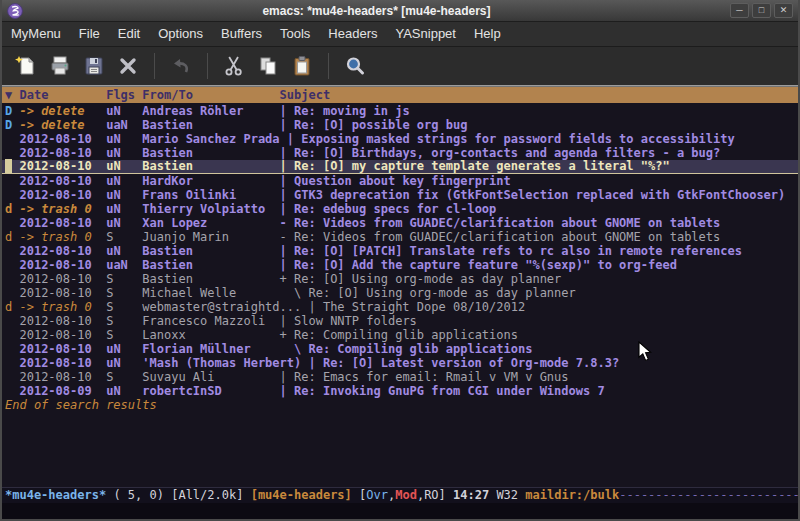 This screenshot has width=800, height=521. What do you see at coordinates (740, 10) in the screenshot?
I see `minimize-button: ─` at bounding box center [740, 10].